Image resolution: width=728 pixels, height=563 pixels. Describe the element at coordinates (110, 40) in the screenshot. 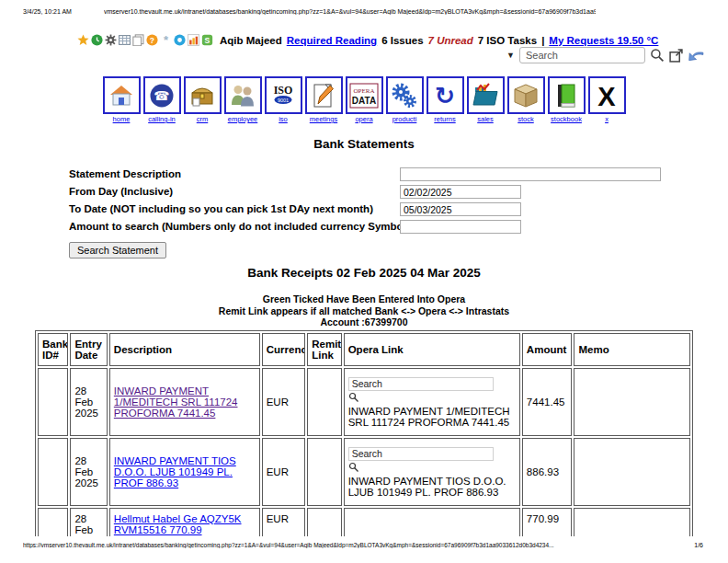

I see `gear-icon` at that location.